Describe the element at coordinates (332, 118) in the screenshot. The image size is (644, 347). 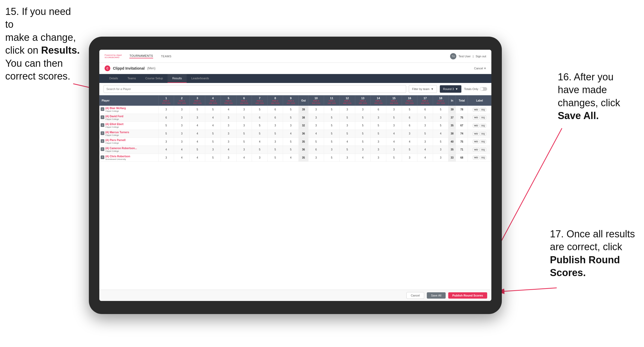
I see `score-back-1-1: 5` at that location.